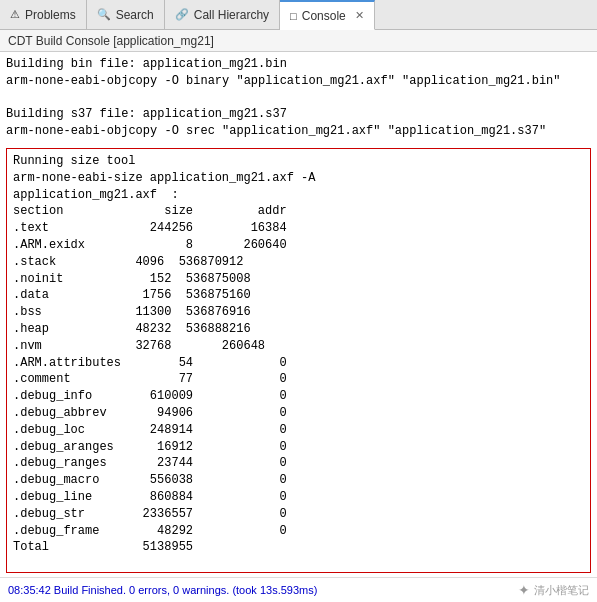 The height and width of the screenshot is (602, 597). What do you see at coordinates (126, 14) in the screenshot?
I see `tab-search: 🔍 Search` at bounding box center [126, 14].